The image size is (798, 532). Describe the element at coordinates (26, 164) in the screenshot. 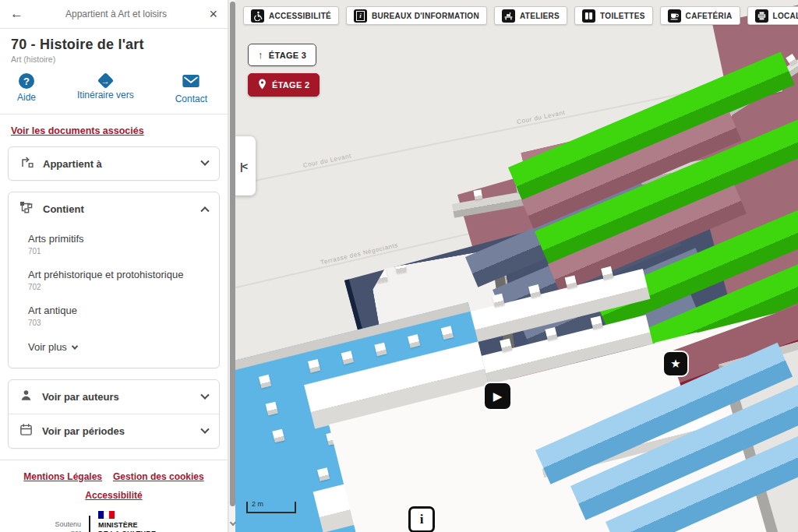

I see `belongs-to-icon` at that location.